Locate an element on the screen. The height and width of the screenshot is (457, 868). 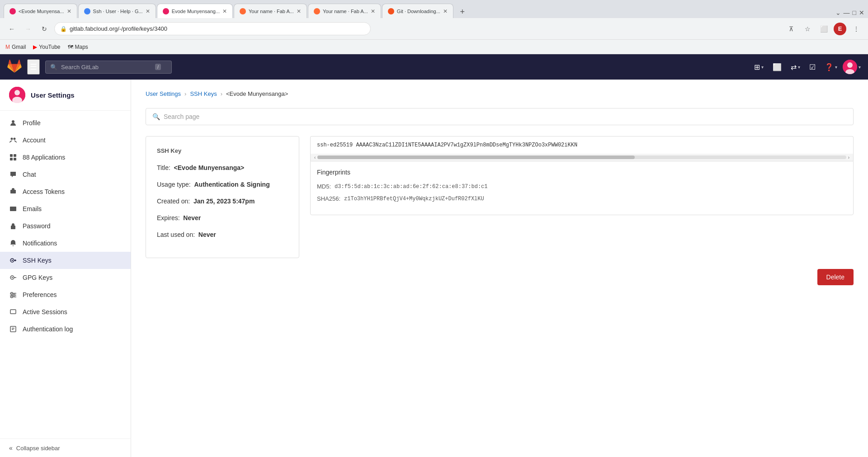
bookmark-maps: 🗺 Maps is located at coordinates (78, 47).